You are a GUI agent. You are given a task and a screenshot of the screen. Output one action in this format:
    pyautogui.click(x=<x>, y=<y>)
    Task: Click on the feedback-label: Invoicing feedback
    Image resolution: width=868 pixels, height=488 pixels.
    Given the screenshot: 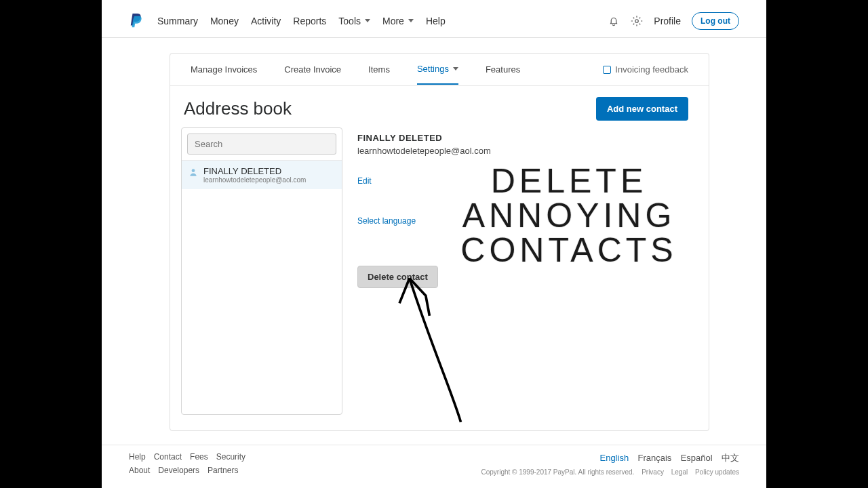 What is the action you would take?
    pyautogui.click(x=652, y=69)
    